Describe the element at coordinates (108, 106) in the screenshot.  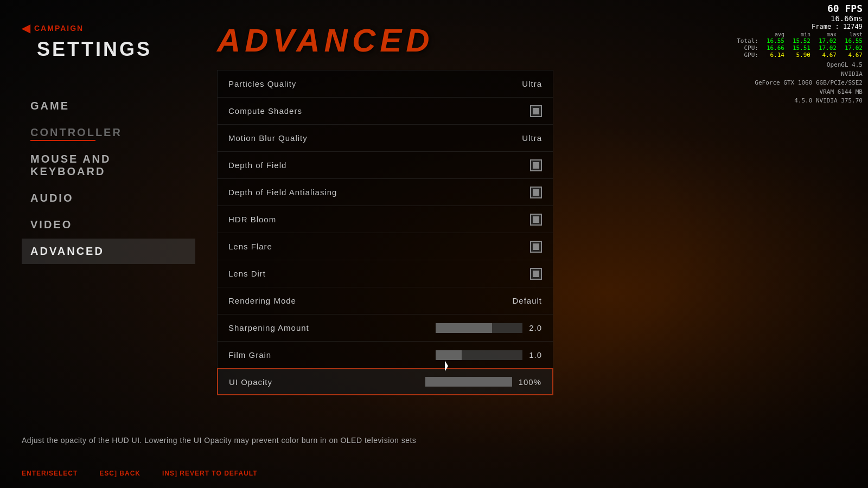
I see `sidebar-item-game: GAME` at that location.